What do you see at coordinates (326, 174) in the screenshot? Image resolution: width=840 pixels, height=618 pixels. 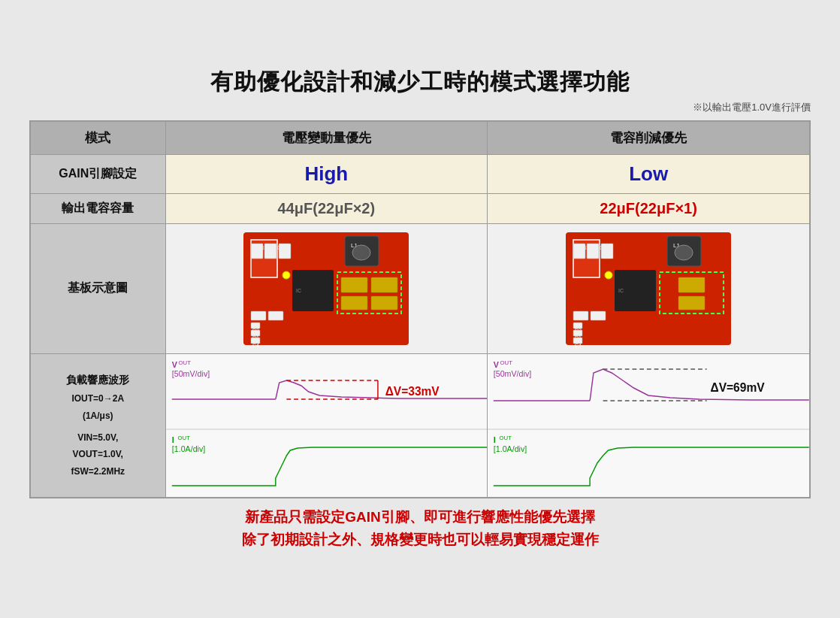 I see `gain-high-value: High` at bounding box center [326, 174].